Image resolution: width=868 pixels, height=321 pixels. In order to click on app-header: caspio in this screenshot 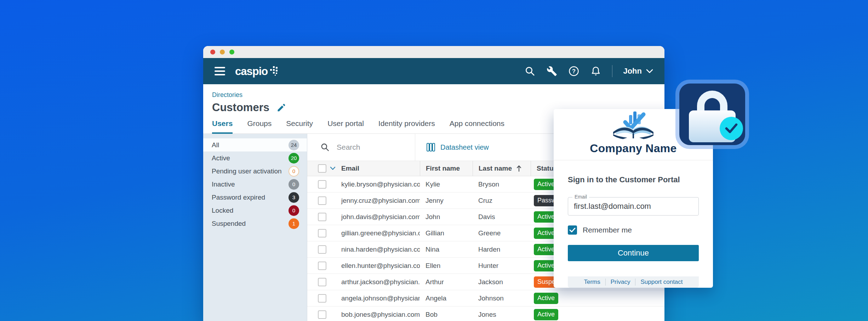, I will do `click(434, 71)`.